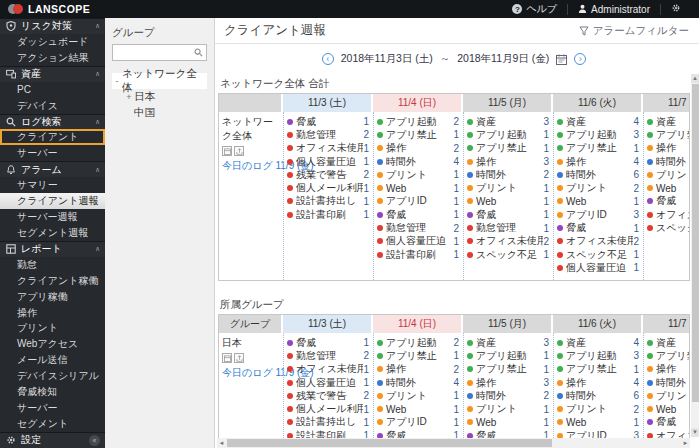 The height and width of the screenshot is (448, 699). Describe the element at coordinates (52, 106) in the screenshot. I see `sidebar-item-デバイス: デバイス` at that location.